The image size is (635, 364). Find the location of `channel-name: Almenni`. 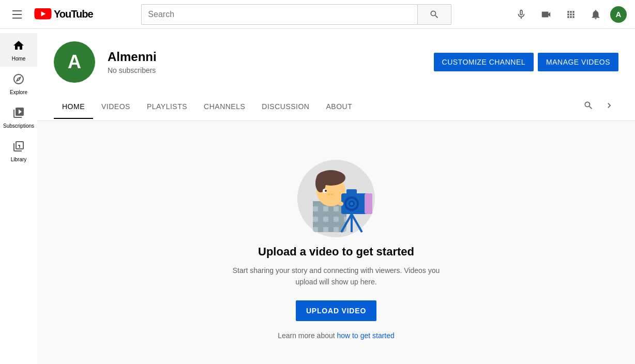

channel-name: Almenni is located at coordinates (265, 57).